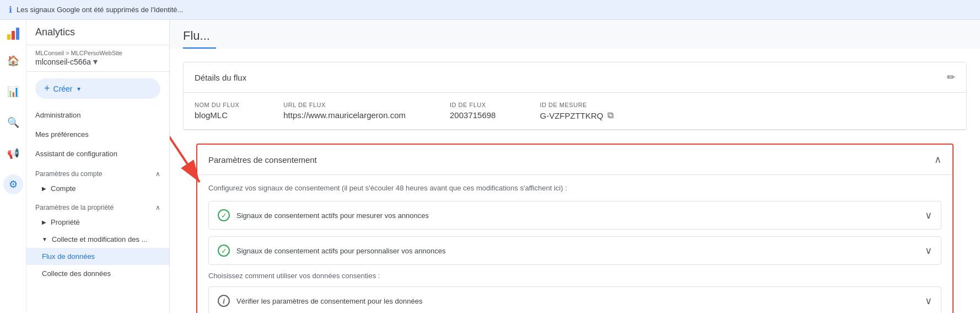 Image resolution: width=980 pixels, height=313 pixels. I want to click on flux-id-item: ID DE FLUX 2003715698, so click(473, 111).